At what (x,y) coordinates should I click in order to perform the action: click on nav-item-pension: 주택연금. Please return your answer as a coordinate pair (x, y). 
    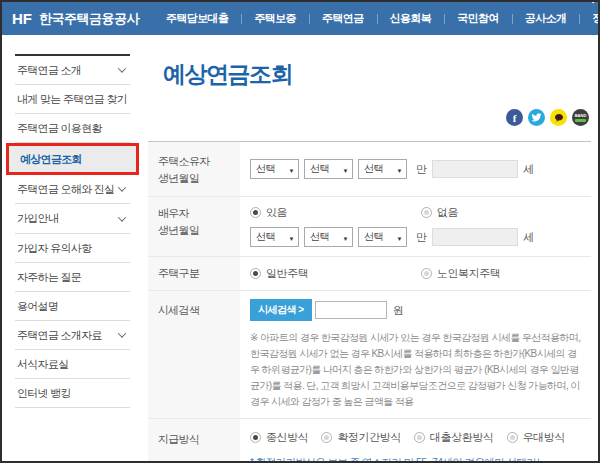
    Looking at the image, I should click on (343, 18).